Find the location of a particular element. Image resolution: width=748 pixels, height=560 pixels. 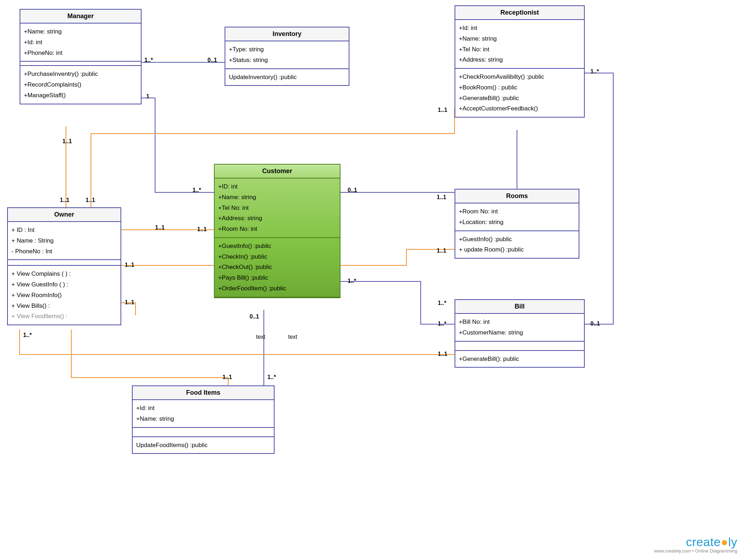

class-manager: Manager +Name: string +Id: int +PhoneNo:… is located at coordinates (81, 57).